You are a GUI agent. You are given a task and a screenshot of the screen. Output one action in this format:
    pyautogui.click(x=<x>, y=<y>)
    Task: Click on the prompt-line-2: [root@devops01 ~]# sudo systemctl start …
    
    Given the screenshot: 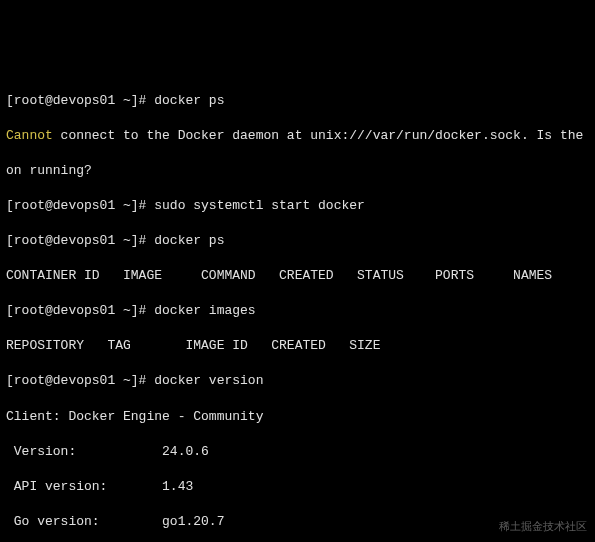 What is the action you would take?
    pyautogui.click(x=298, y=206)
    